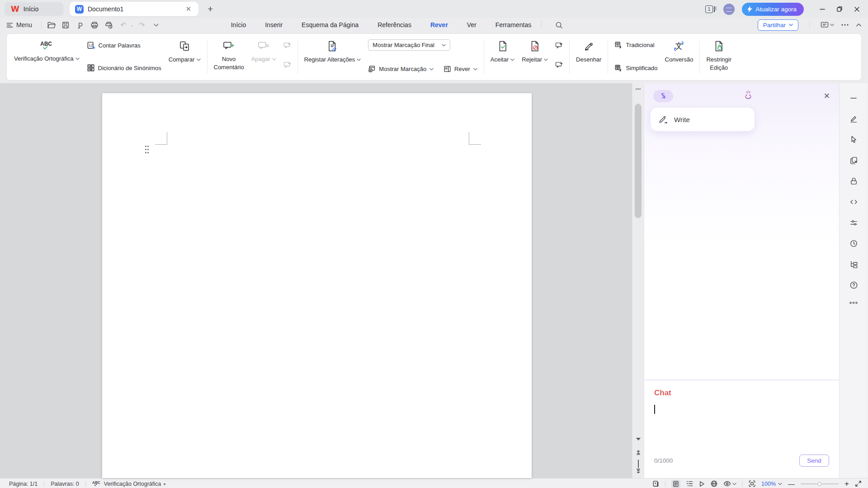 This screenshot has width=868, height=488. I want to click on annotate-pen-icon, so click(854, 118).